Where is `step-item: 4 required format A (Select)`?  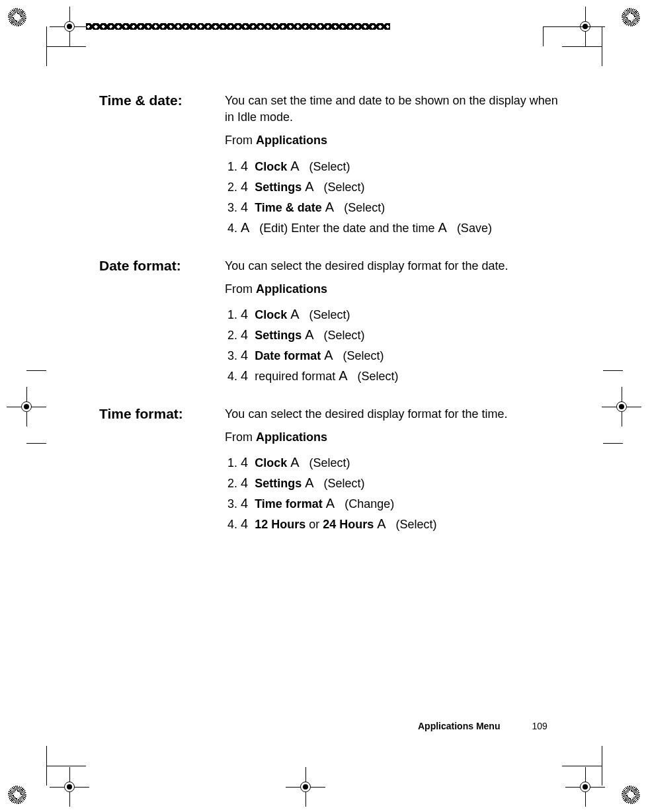
step-item: 4 required format A (Select) is located at coordinates (401, 376).